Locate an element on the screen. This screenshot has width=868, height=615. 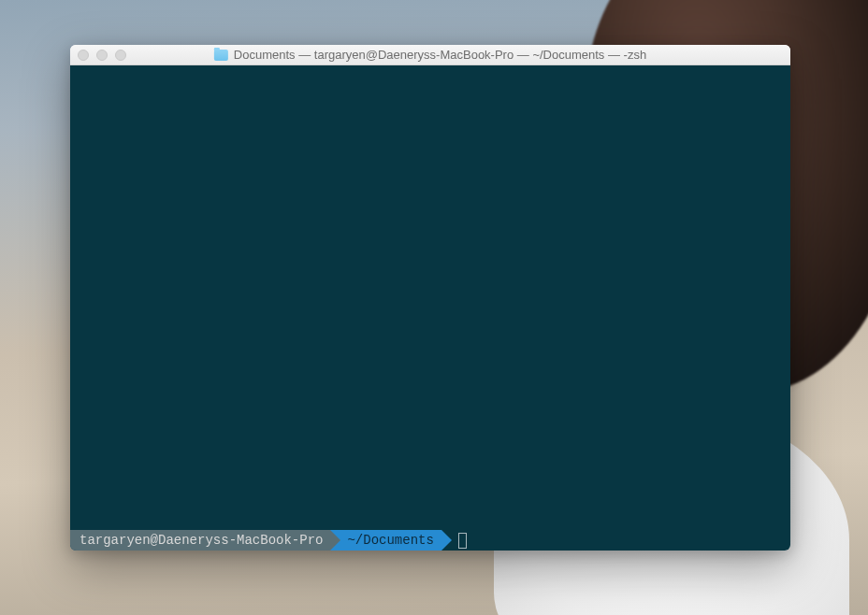
minimize-button is located at coordinates (102, 55).